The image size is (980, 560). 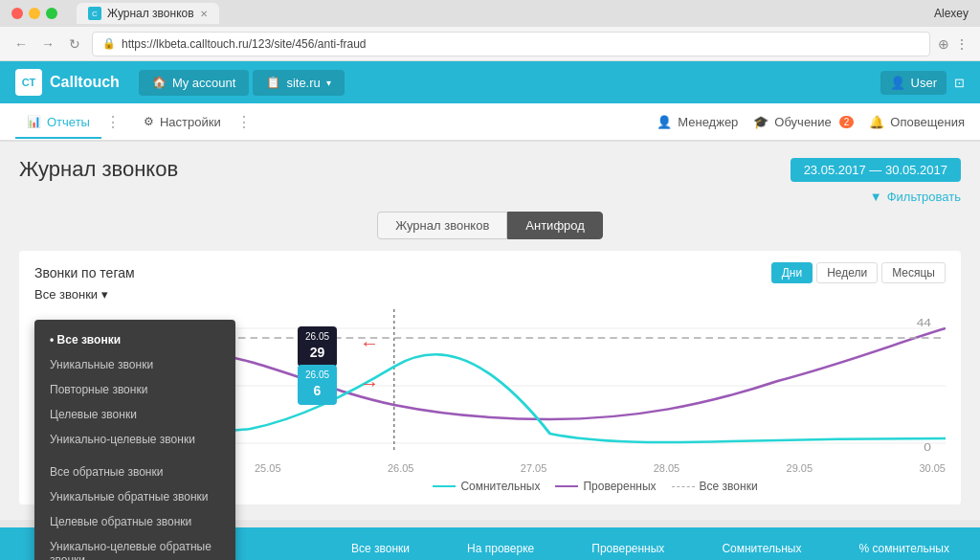 What do you see at coordinates (204, 82) in the screenshot?
I see `nav-account-label: My account` at bounding box center [204, 82].